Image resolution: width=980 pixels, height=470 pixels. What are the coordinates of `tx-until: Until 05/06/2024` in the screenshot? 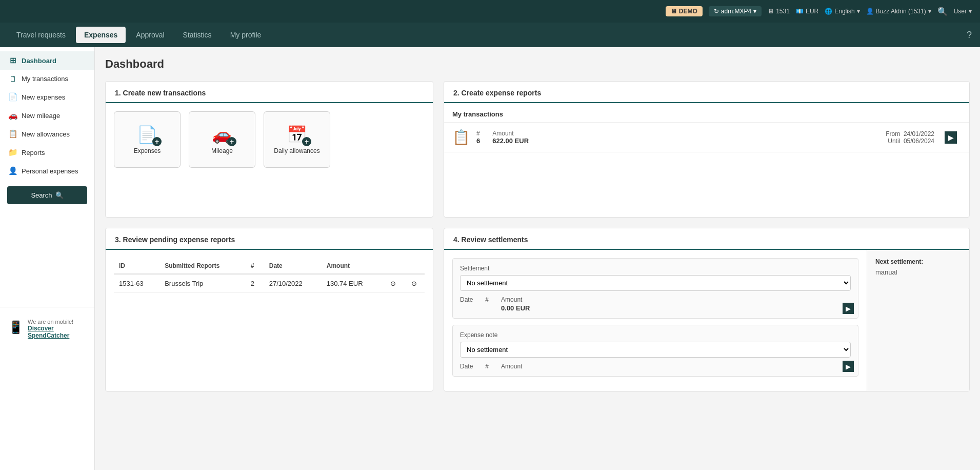 It's located at (910, 141).